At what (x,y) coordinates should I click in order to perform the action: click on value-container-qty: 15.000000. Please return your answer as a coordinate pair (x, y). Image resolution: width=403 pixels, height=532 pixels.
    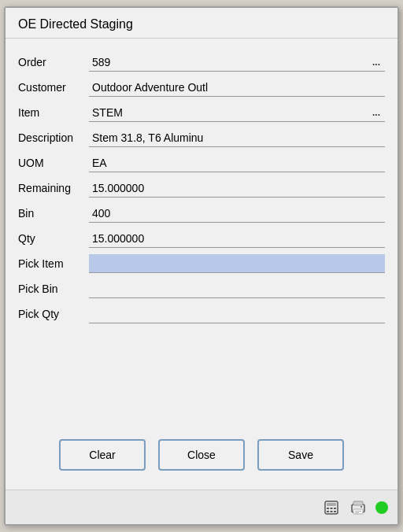
    Looking at the image, I should click on (237, 238).